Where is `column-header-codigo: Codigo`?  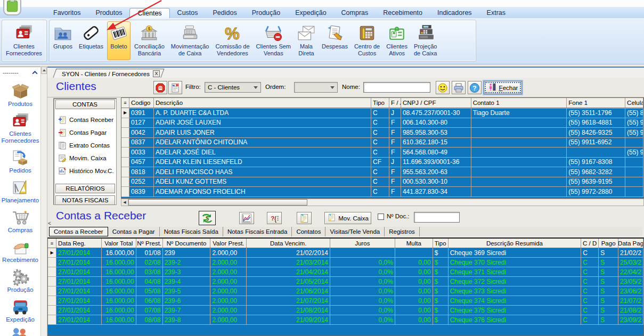 column-header-codigo: Codigo is located at coordinates (142, 103).